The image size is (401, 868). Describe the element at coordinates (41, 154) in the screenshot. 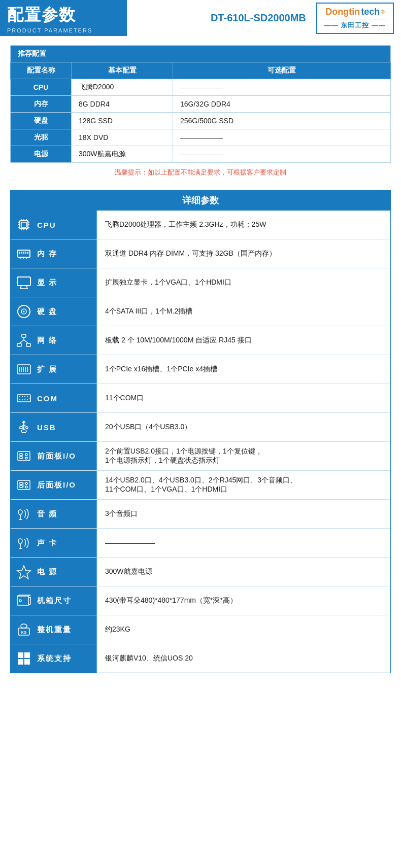

I see `row-label: 电源` at that location.